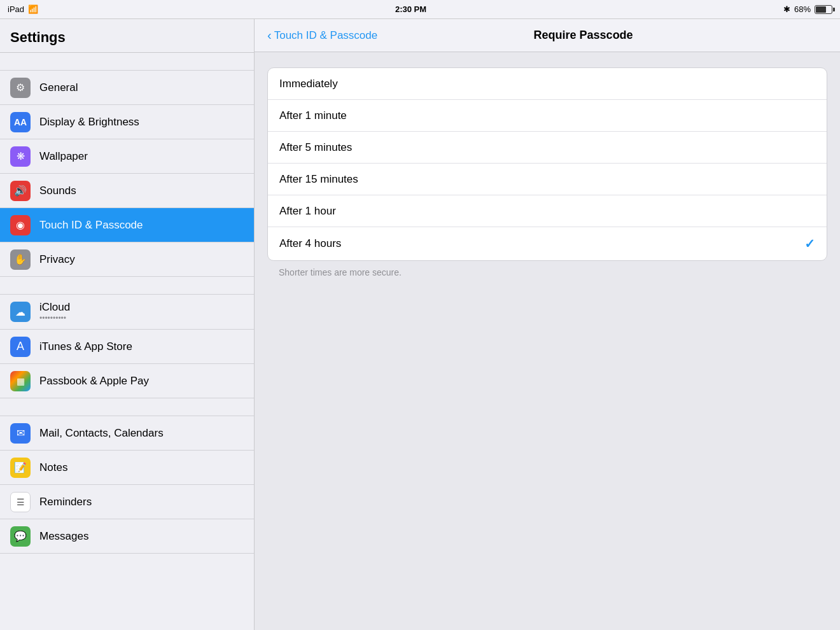 The height and width of the screenshot is (630, 840). I want to click on option-5min-label: After 5 minutes, so click(316, 148).